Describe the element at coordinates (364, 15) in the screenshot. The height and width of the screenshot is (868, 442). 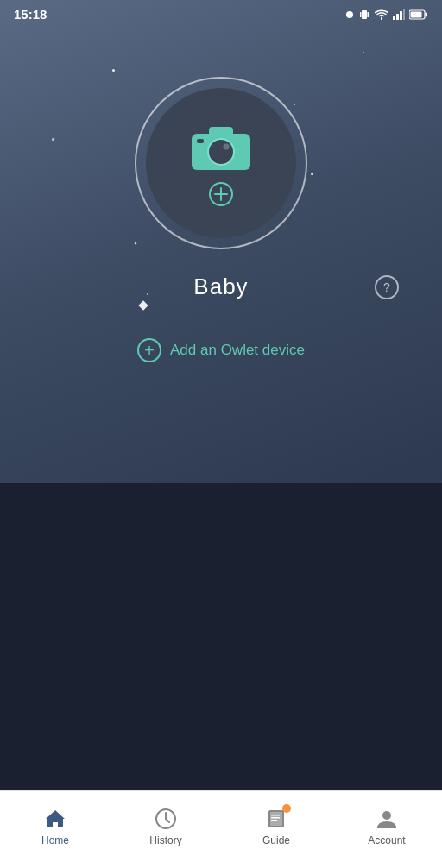
I see `vibrate-icon` at that location.